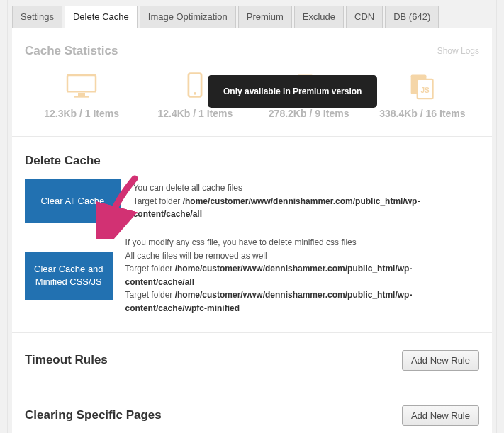  Describe the element at coordinates (309, 113) in the screenshot. I see `stat-css-value: 278.2Kb / 9 Items` at that location.